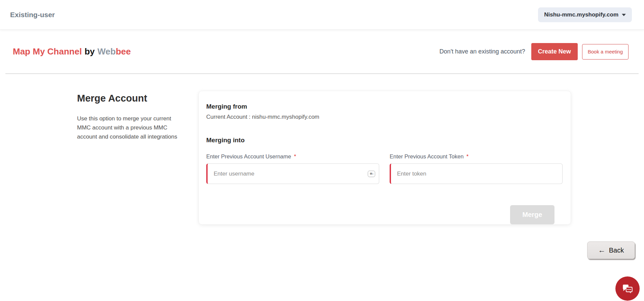 Image resolution: width=644 pixels, height=301 pixels. Describe the element at coordinates (532, 215) in the screenshot. I see `merge-button: Merge` at that location.